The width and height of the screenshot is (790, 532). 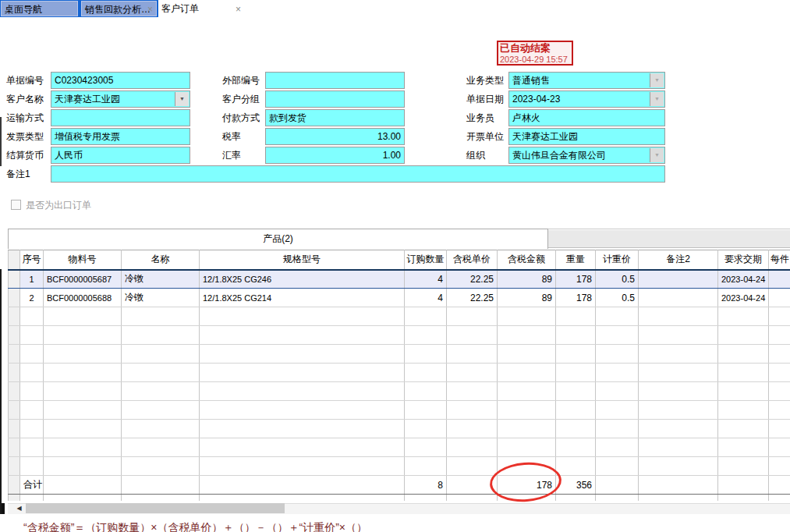 I want to click on business-type-label: 业务类型, so click(x=485, y=80).